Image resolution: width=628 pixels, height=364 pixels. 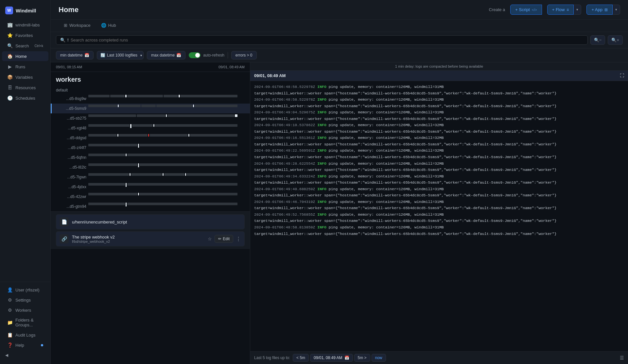 What do you see at coordinates (207, 55) in the screenshot?
I see `auto-refresh-toggle-wrap: auto-refresh` at bounding box center [207, 55].